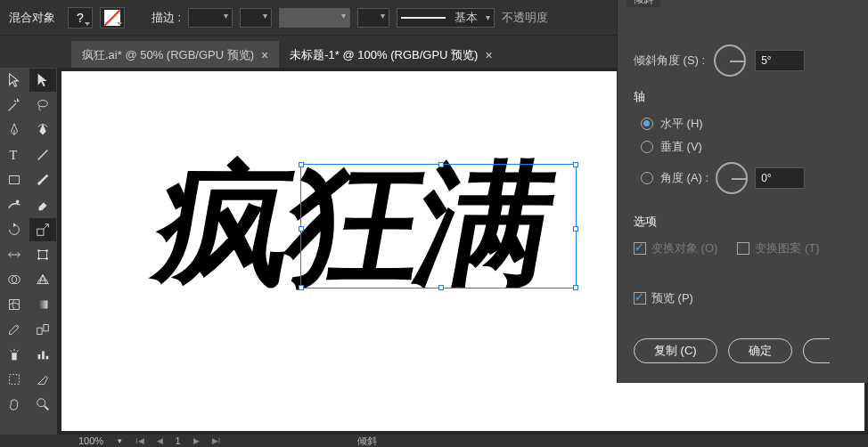  What do you see at coordinates (14, 180) in the screenshot?
I see `rectangle-tool` at bounding box center [14, 180].